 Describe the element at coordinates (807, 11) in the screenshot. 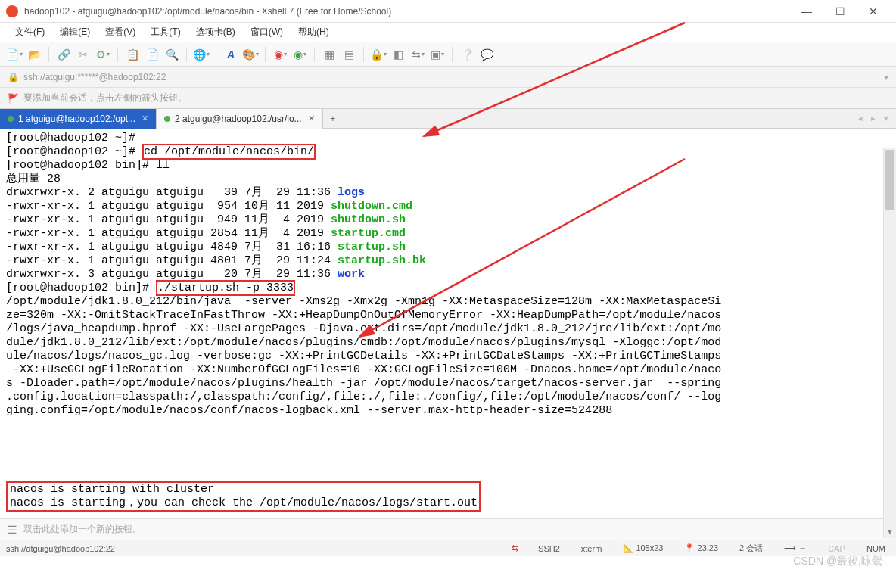

I see `minimize-button: —` at that location.